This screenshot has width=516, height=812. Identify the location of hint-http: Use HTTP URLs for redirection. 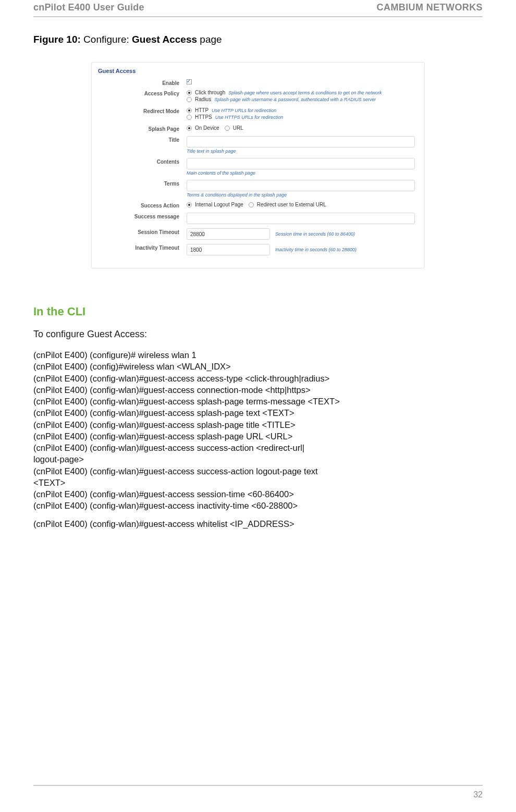
(244, 110).